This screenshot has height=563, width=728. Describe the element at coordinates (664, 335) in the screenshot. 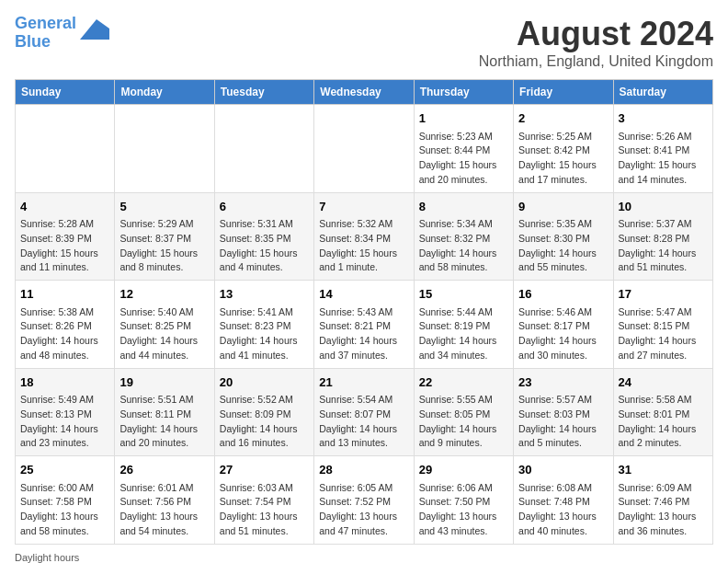

I see `day-detail: Sunrise: 5:47 AMSunset: 8:15 PMDaylight:…` at that location.